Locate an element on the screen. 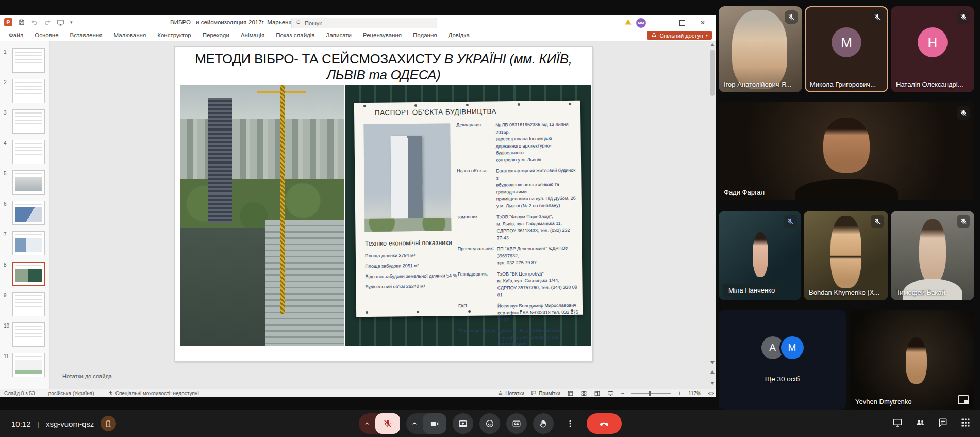 The width and height of the screenshot is (980, 437). undo-icon is located at coordinates (35, 22).